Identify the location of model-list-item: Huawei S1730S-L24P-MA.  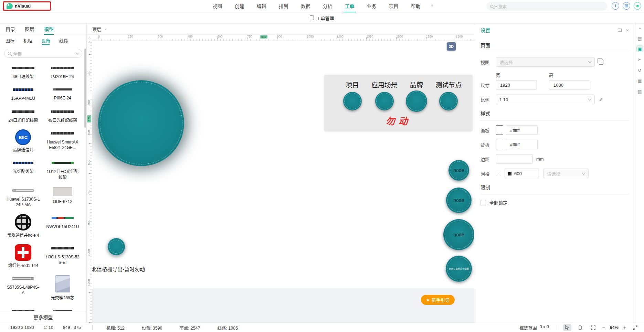
(23, 197).